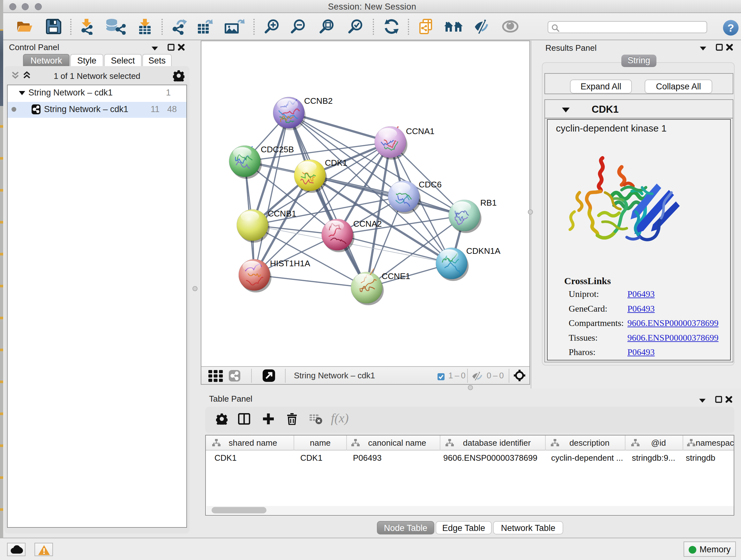 The height and width of the screenshot is (560, 741). Describe the element at coordinates (318, 101) in the screenshot. I see `svg-text: CCNB2` at that location.